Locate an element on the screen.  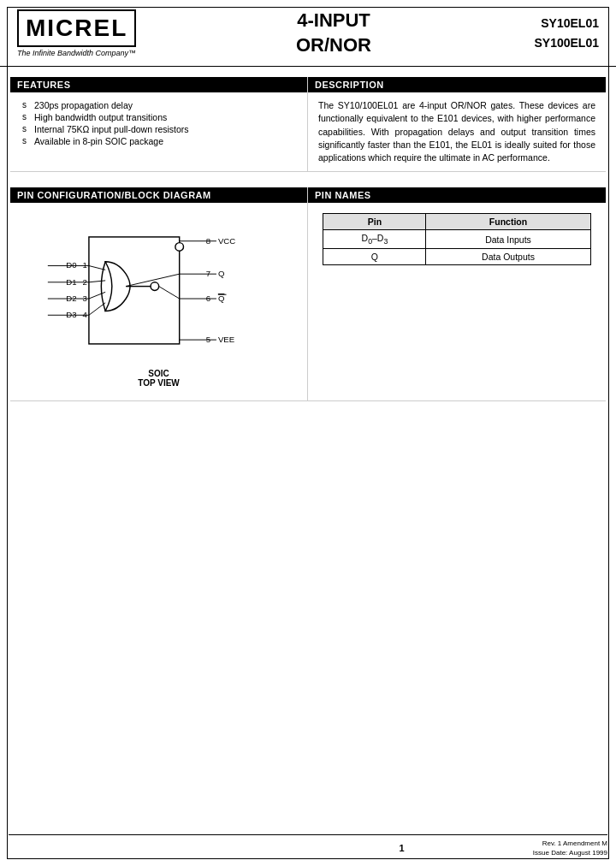
features-content: 230ps propagation delay High bandwidth o… is located at coordinates (159, 123).